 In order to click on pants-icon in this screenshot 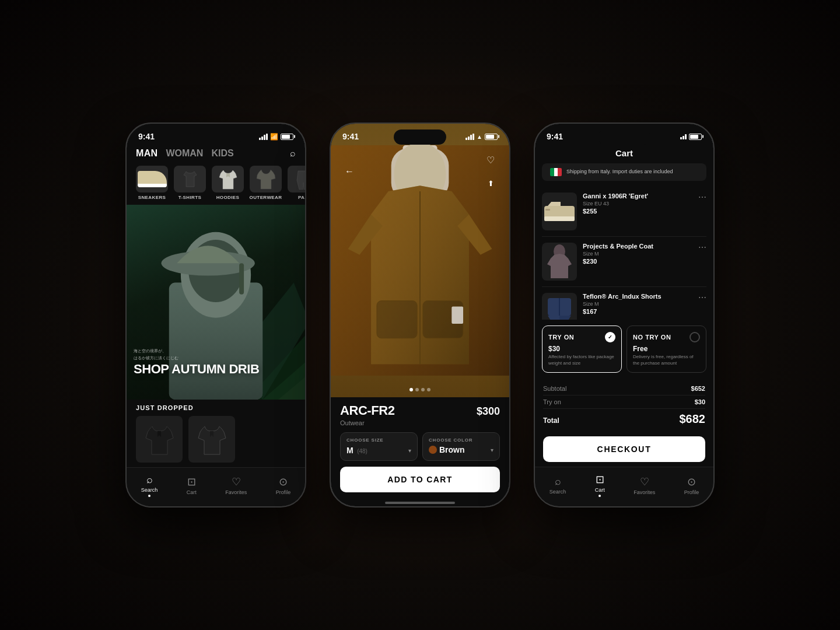, I will do `click(300, 179)`.